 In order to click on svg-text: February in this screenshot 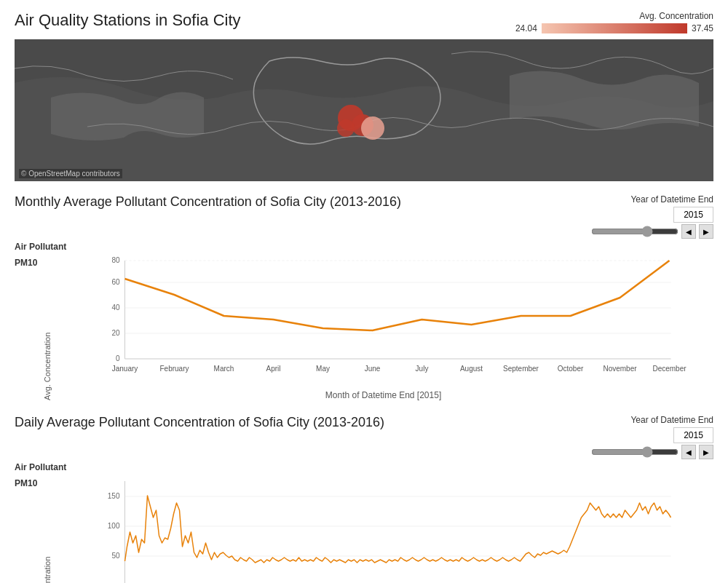, I will do `click(174, 368)`.